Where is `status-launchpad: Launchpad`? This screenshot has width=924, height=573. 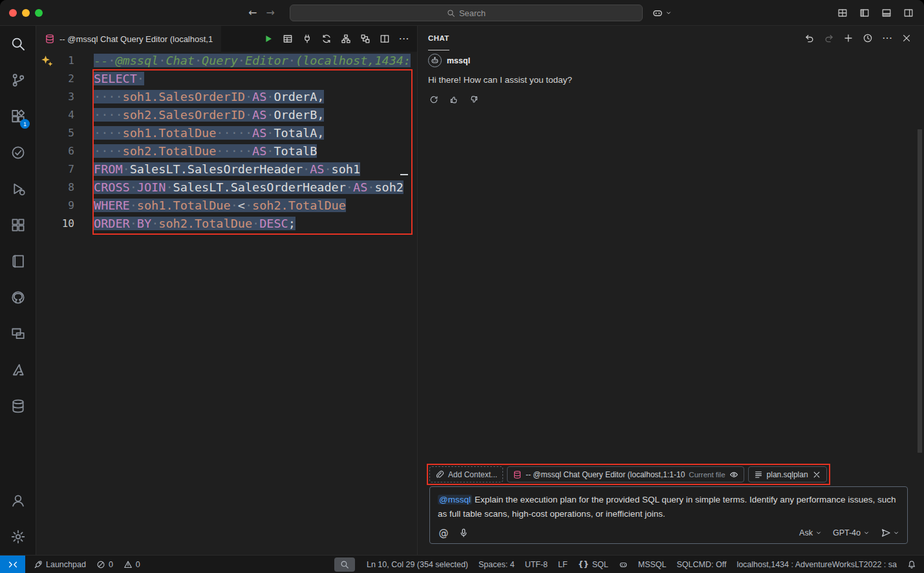
status-launchpad: Launchpad is located at coordinates (59, 564).